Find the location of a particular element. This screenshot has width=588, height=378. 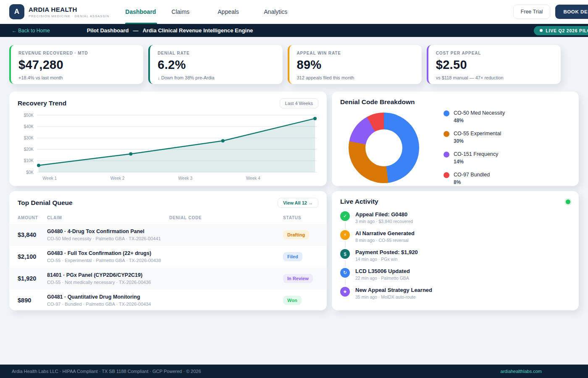

nav-item-label: Appeals is located at coordinates (228, 12).